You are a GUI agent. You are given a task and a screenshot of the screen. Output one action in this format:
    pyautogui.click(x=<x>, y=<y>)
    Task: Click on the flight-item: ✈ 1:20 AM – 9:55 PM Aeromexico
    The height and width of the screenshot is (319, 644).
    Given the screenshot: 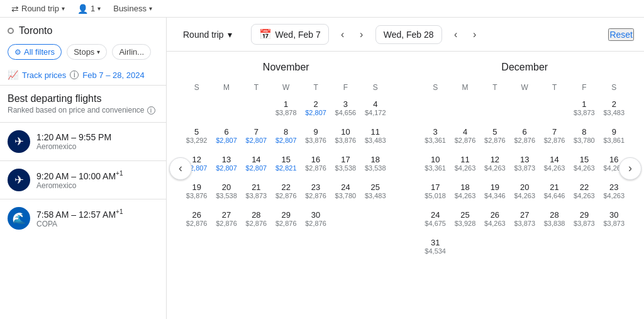 What is the action you would take?
    pyautogui.click(x=83, y=141)
    